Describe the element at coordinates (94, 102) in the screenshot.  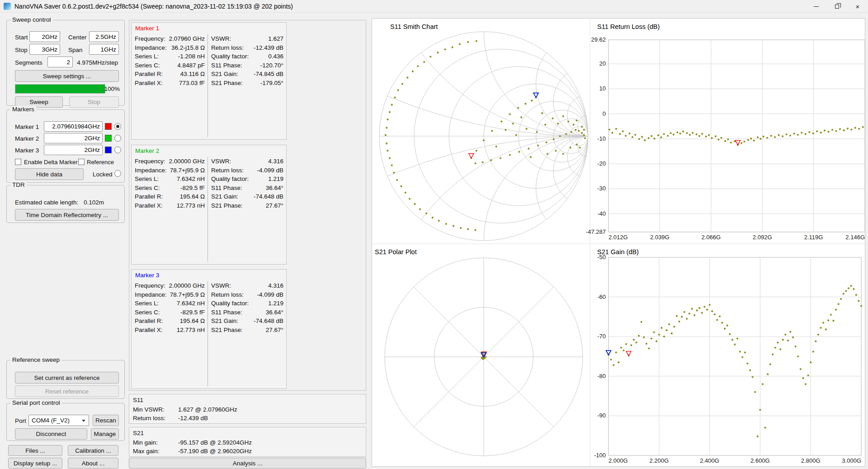
I see `stop-button: Stop` at that location.